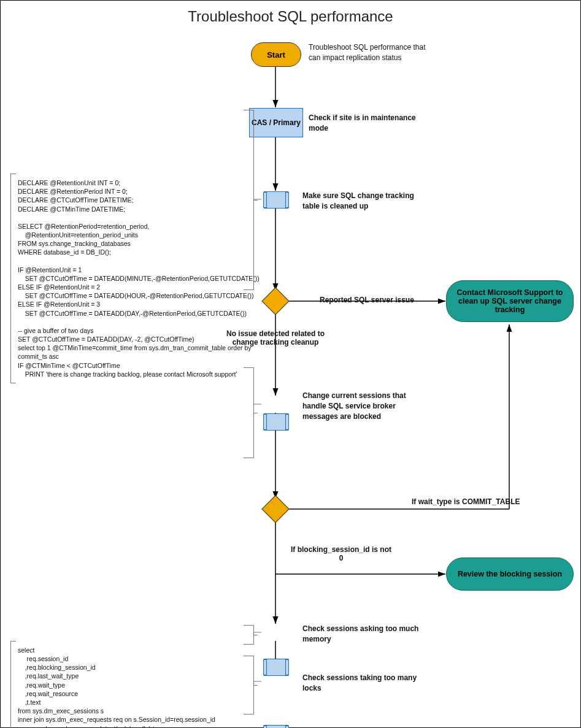 The height and width of the screenshot is (728, 581). What do you see at coordinates (276, 200) in the screenshot?
I see `sub-node-change-tracking` at bounding box center [276, 200].